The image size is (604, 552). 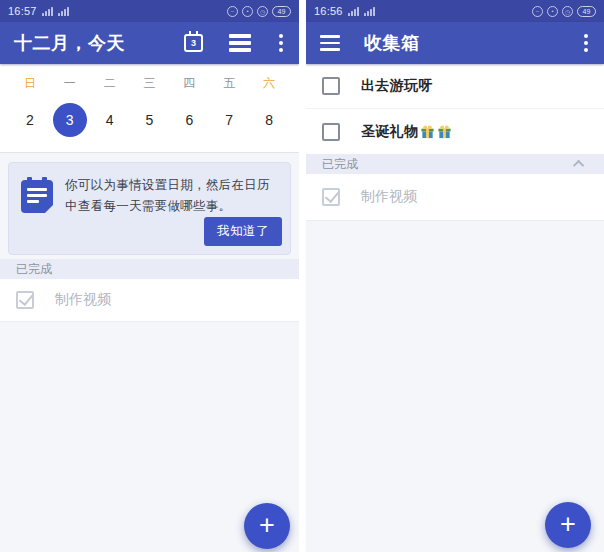 What do you see at coordinates (392, 43) in the screenshot?
I see `page-title: 收集箱` at bounding box center [392, 43].